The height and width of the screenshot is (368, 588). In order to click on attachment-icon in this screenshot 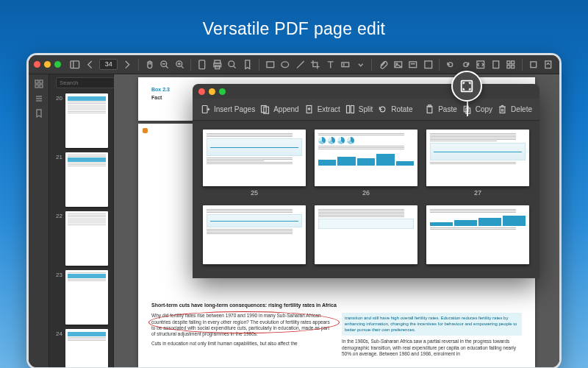, I will do `click(383, 65)`.